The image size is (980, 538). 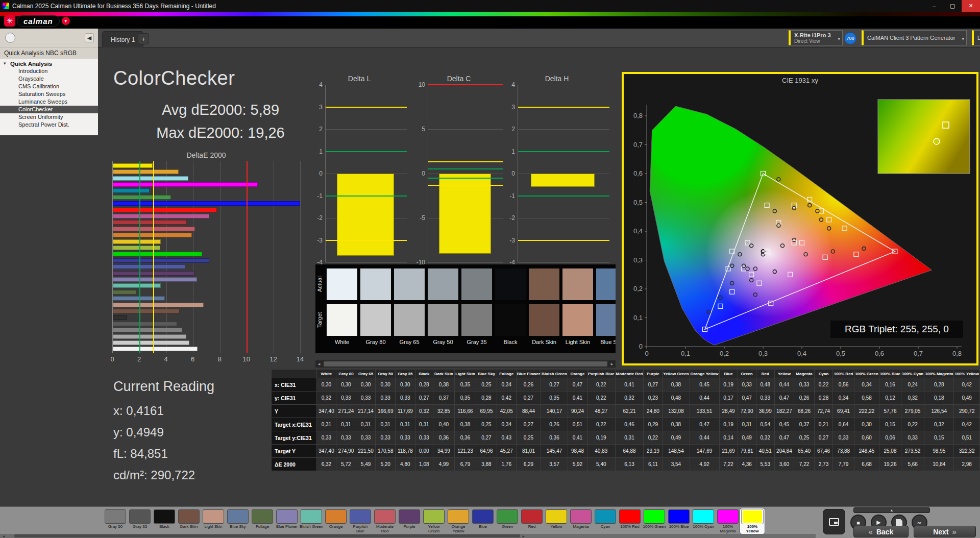 I want to click on pattern-swatch-moderate-red: Moderate Red, so click(x=385, y=521).